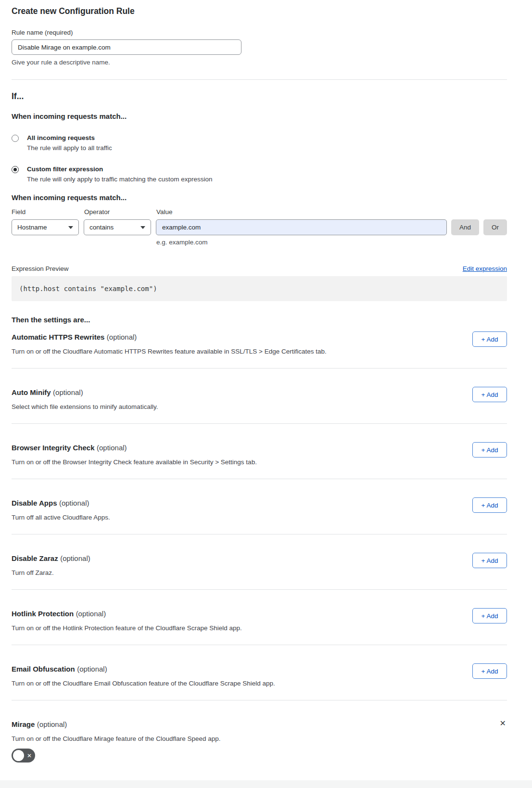 This screenshot has height=788, width=532. Describe the element at coordinates (42, 614) in the screenshot. I see `setting-name: Hotlink Protection` at that location.